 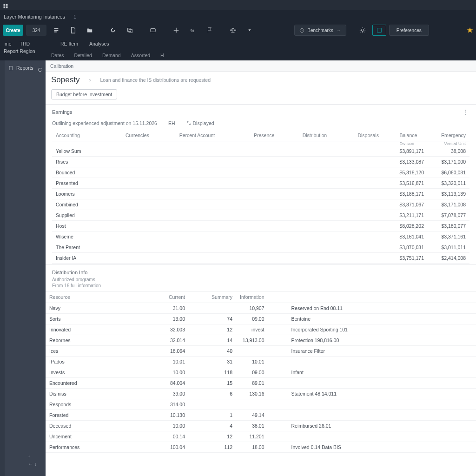 I want to click on tab-row: Dates Detailed Demand Assorted H, so click(x=238, y=55).